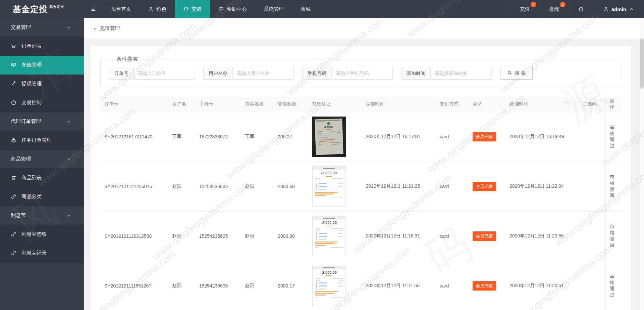  I want to click on refresh-icon, so click(581, 9).